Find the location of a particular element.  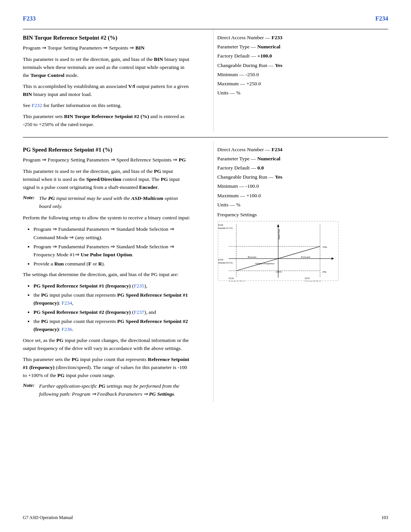

svg-text: F237 is located at coordinates (307, 278).